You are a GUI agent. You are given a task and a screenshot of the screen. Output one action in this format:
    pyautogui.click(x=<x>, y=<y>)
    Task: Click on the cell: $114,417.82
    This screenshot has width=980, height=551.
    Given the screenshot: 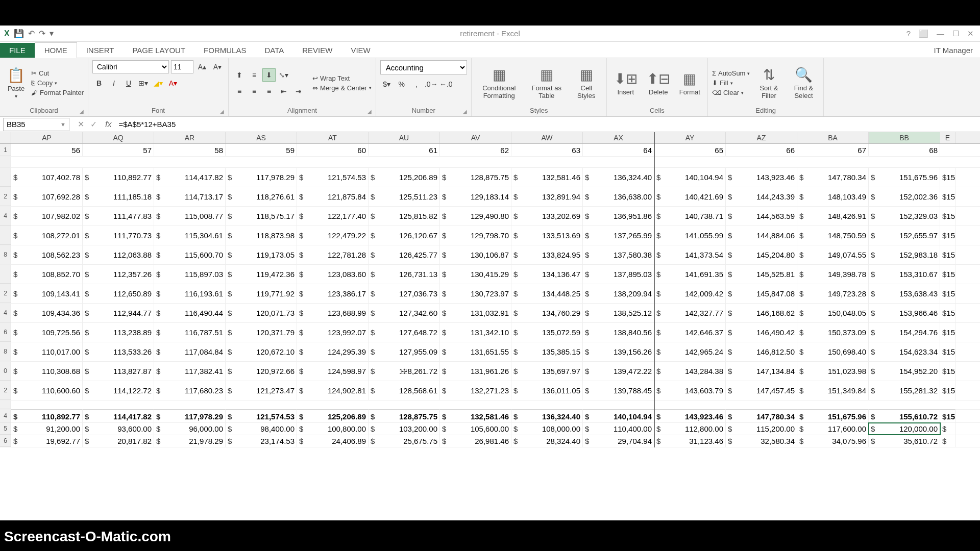 What is the action you would take?
    pyautogui.click(x=190, y=178)
    